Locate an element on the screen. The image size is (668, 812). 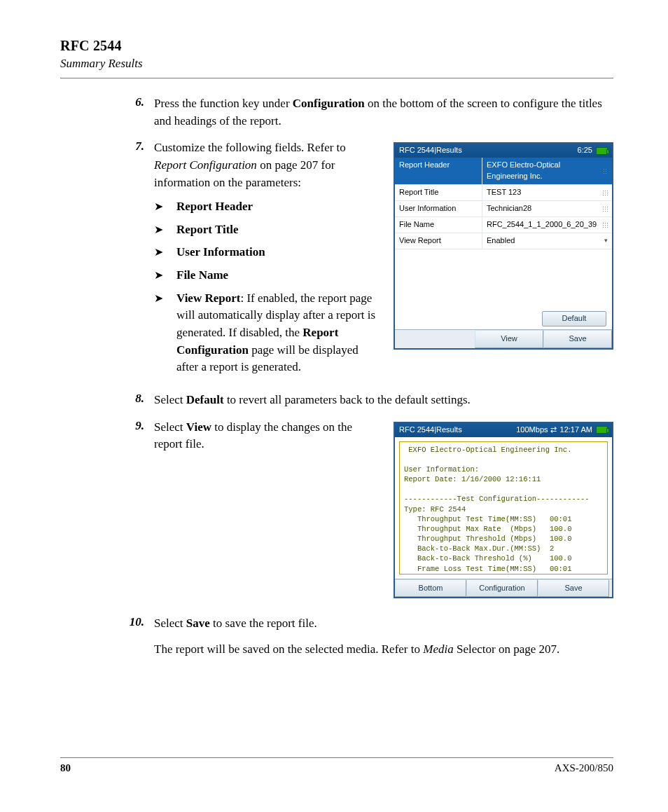
link-rate: 100Mbps is located at coordinates (532, 430).